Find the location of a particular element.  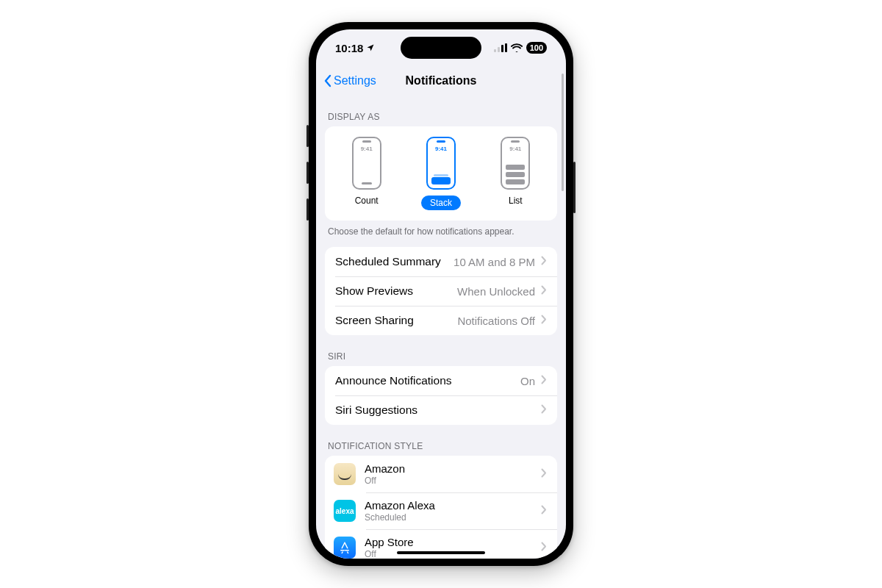

back-label: Settings is located at coordinates (355, 81).